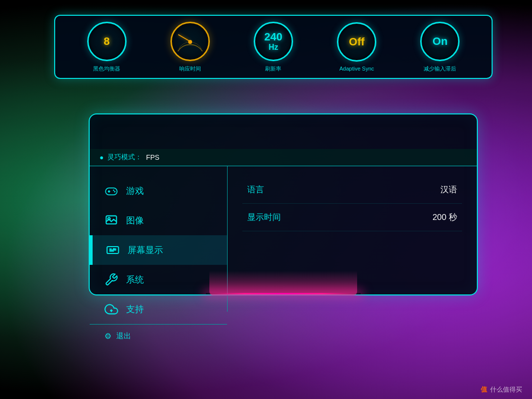 The width and height of the screenshot is (532, 399). Describe the element at coordinates (106, 41) in the screenshot. I see `gauge-value-black-equalizer: 8` at that location.